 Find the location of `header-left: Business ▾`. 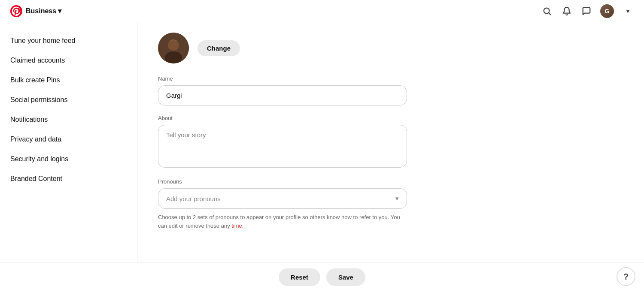

header-left: Business ▾ is located at coordinates (36, 11).